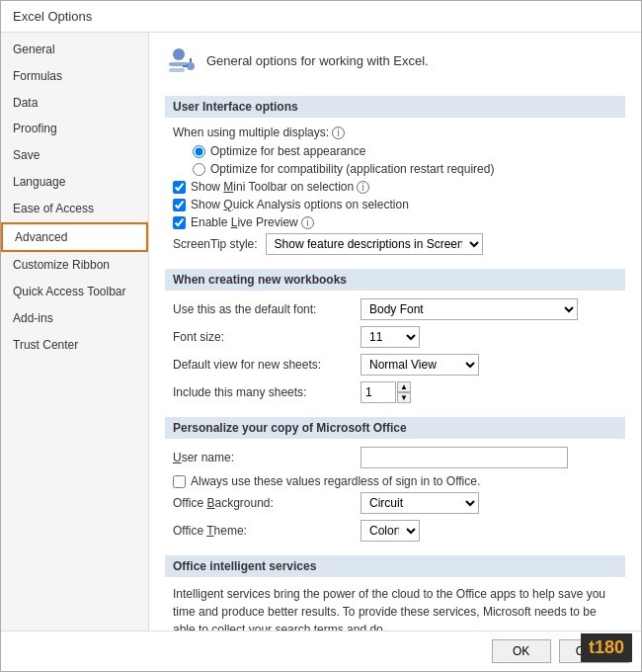 This screenshot has height=672, width=642. I want to click on intelligent-services-text: Intelligent services bring the power of …, so click(395, 608).